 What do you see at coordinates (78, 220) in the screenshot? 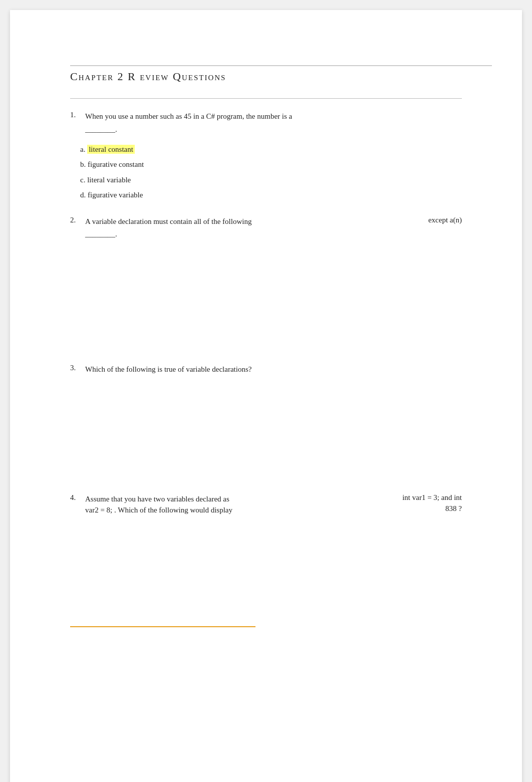
I see `q2-number: 2.` at bounding box center [78, 220].